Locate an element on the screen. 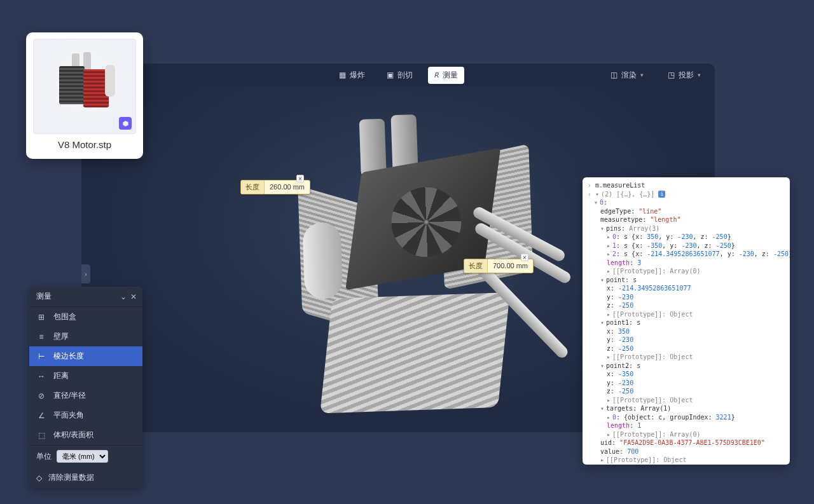  file-type-badge-icon is located at coordinates (125, 123).